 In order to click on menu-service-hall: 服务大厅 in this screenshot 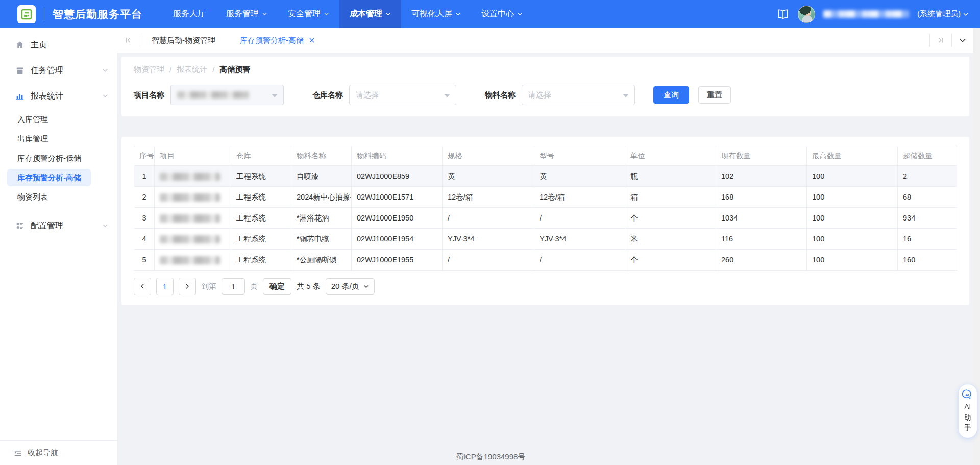, I will do `click(189, 14)`.